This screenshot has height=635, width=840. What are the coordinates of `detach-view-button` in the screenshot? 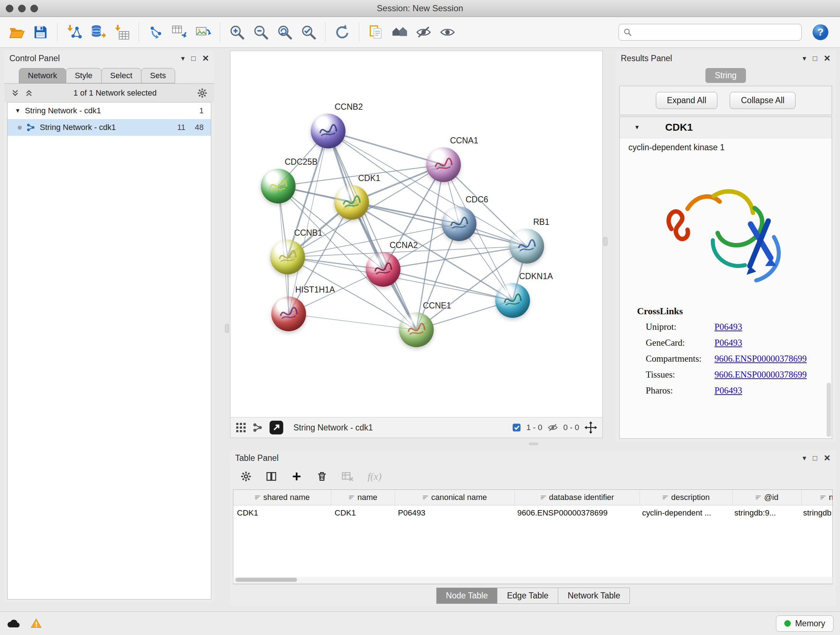 It's located at (276, 428).